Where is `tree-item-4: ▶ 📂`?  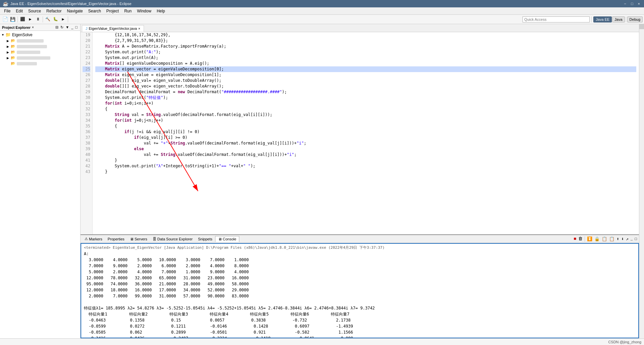
tree-item-4: ▶ 📂 is located at coordinates (40, 58).